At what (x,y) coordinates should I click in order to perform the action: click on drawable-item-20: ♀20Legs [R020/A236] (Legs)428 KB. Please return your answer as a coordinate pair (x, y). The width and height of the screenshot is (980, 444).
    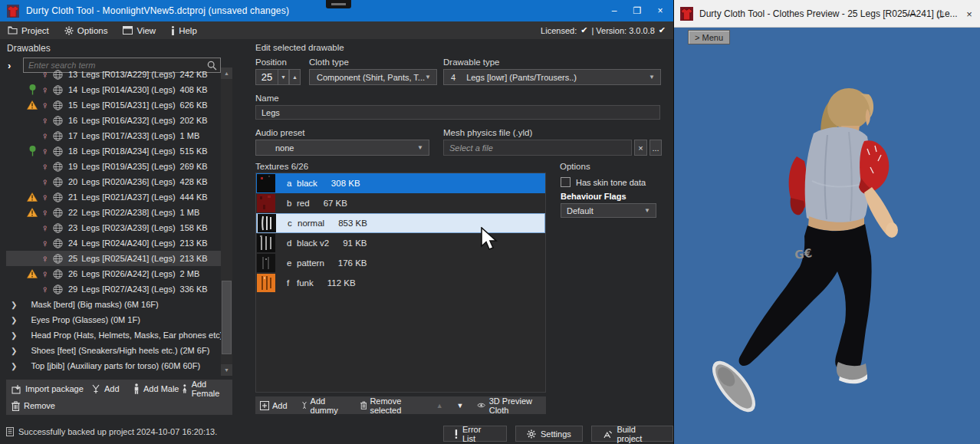
    Looking at the image, I should click on (113, 182).